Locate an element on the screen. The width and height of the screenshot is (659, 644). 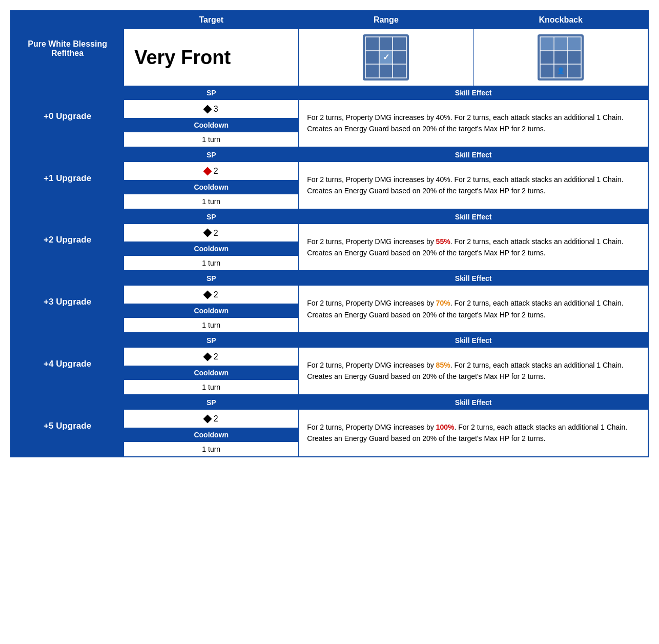
upgrade-label-1: +1 Upgrade is located at coordinates (68, 178).